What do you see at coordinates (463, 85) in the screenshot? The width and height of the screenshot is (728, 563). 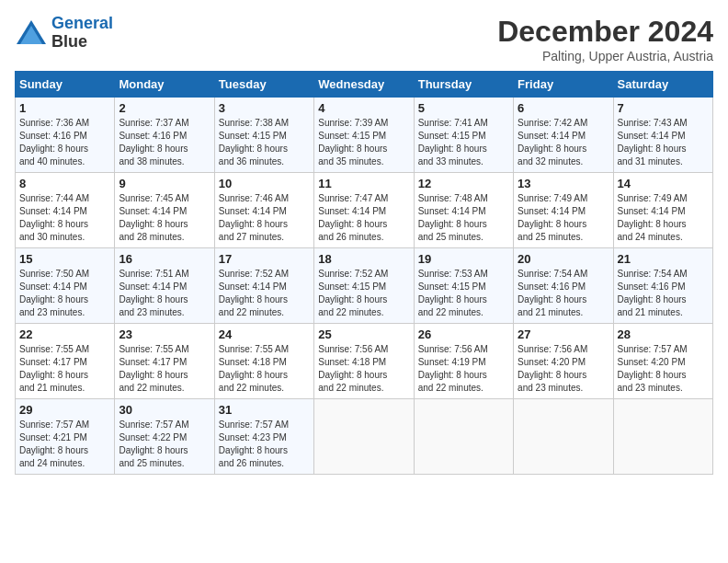 I see `col-thursday: Thursday` at bounding box center [463, 85].